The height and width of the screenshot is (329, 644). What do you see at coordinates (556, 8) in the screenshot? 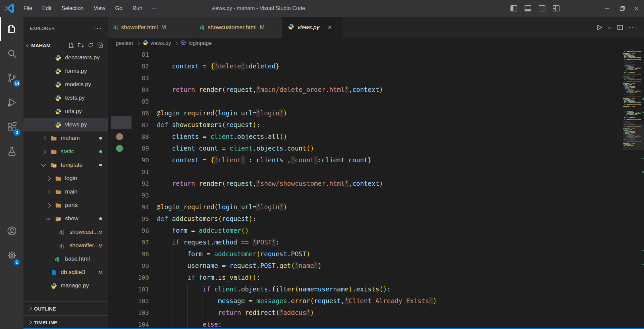
I see `customize-layout-icon` at bounding box center [556, 8].